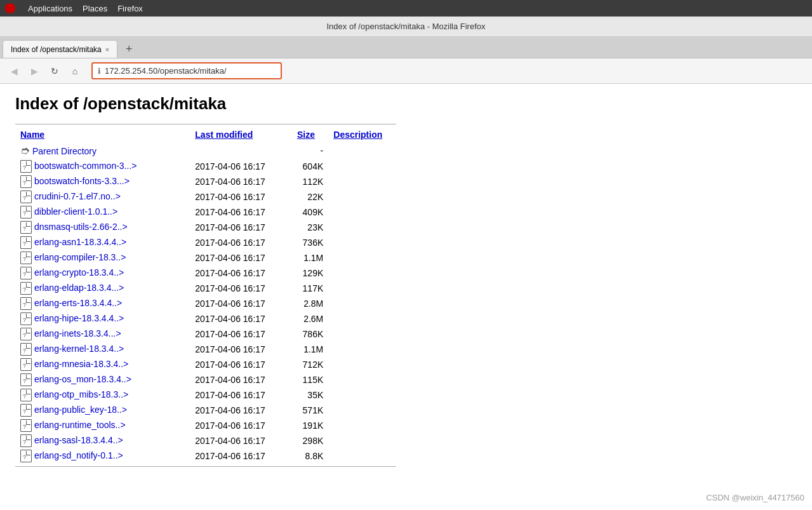  I want to click on file-size-cell: 712K, so click(310, 365).